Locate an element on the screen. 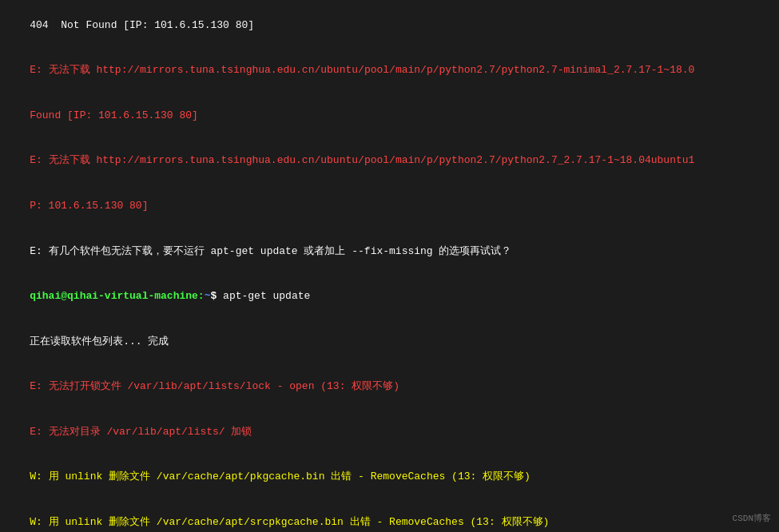 This screenshot has width=779, height=532. terminal-line: 404 Not Found [IP: 101.6.15.130 80] is located at coordinates (390, 26).